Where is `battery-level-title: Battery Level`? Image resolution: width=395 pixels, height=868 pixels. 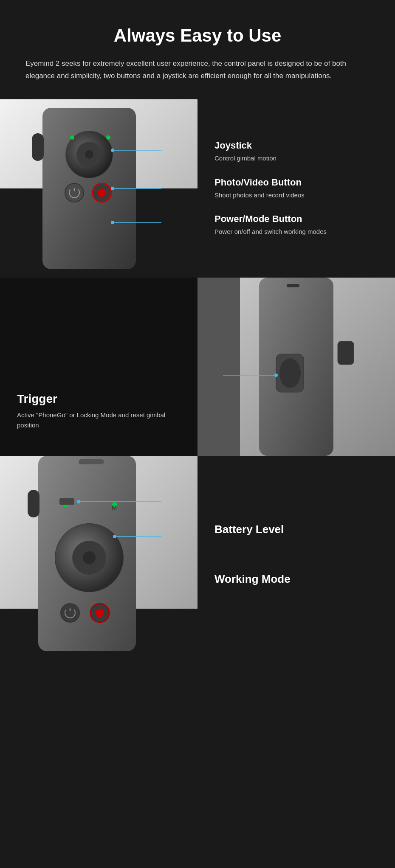 battery-level-title: Battery Level is located at coordinates (296, 530).